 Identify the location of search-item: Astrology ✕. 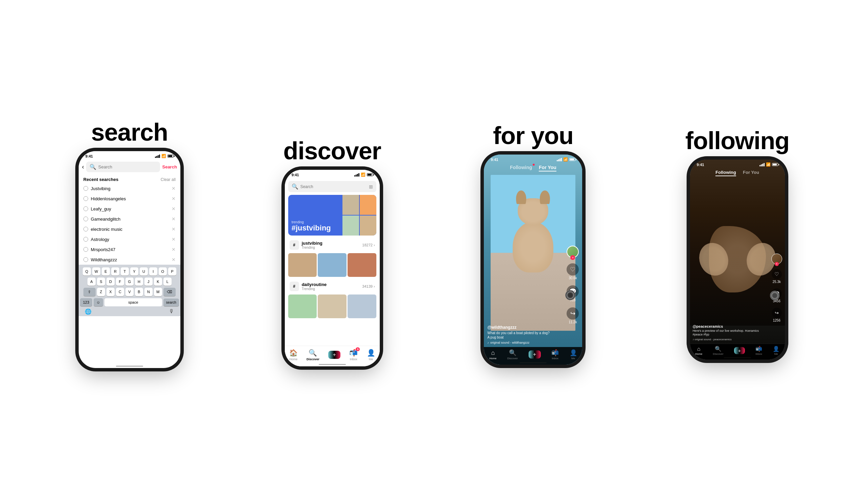
(130, 239).